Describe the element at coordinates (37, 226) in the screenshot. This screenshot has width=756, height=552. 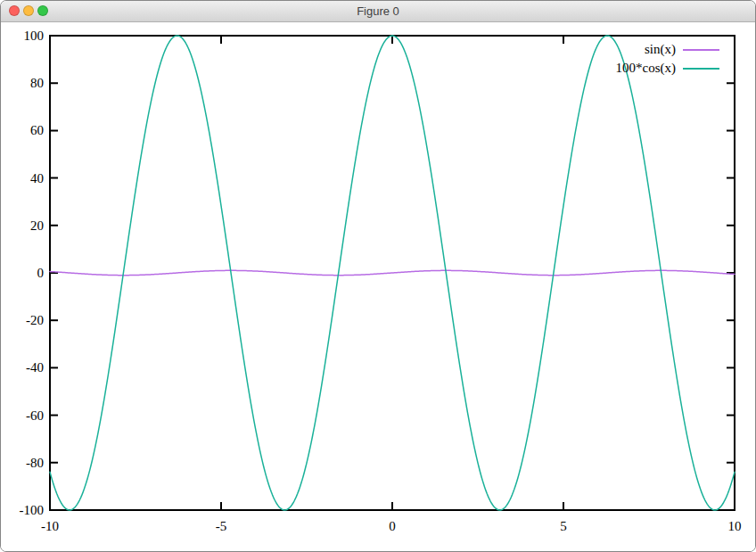
I see `y-tick-label: 20` at that location.